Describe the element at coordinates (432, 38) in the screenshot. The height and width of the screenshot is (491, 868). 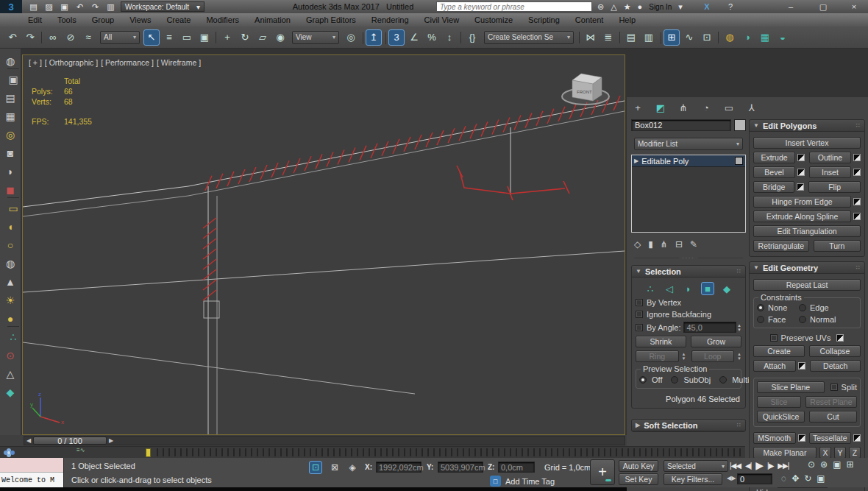
I see `percent-snap-icon: %` at that location.